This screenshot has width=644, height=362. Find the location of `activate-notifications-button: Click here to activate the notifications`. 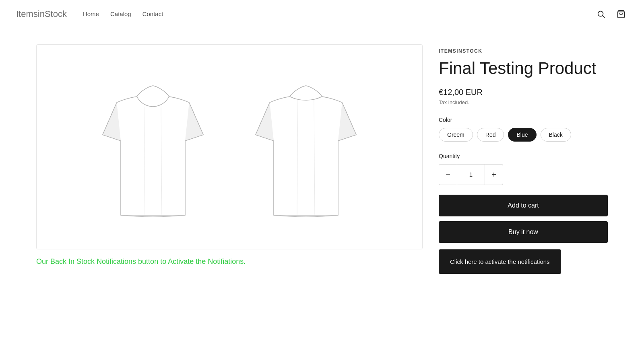

activate-notifications-button: Click here to activate the notifications is located at coordinates (500, 261).